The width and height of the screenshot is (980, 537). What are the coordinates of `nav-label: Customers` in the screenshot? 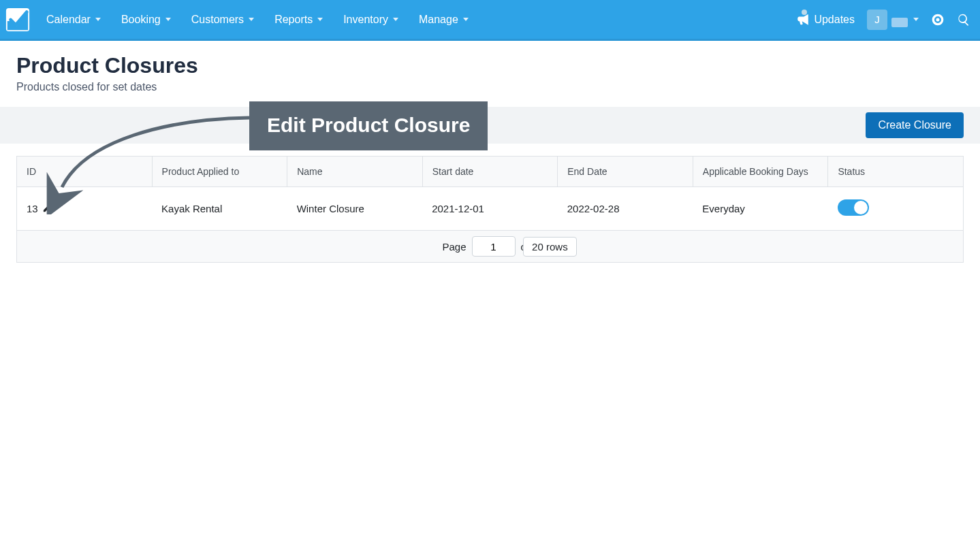 It's located at (218, 20).